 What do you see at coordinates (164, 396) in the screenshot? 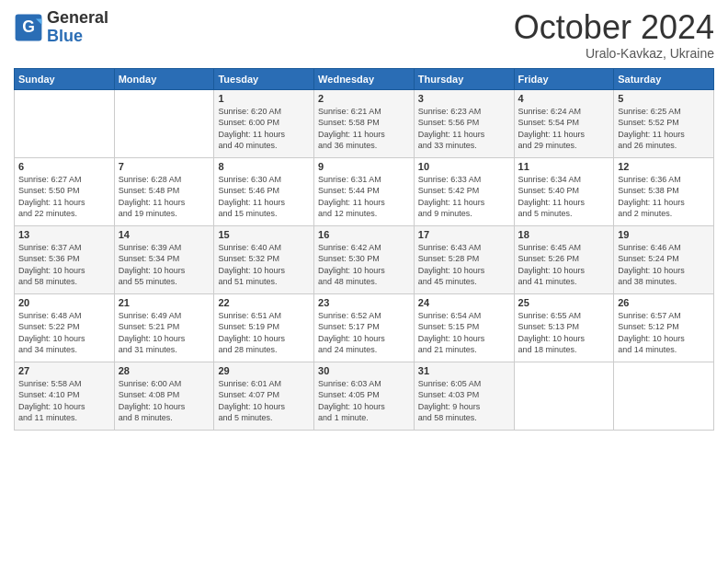
I see `calendar-cell: 28Sunrise: 6:00 AM Sunset: 4:08 PM Dayli…` at bounding box center [164, 396].